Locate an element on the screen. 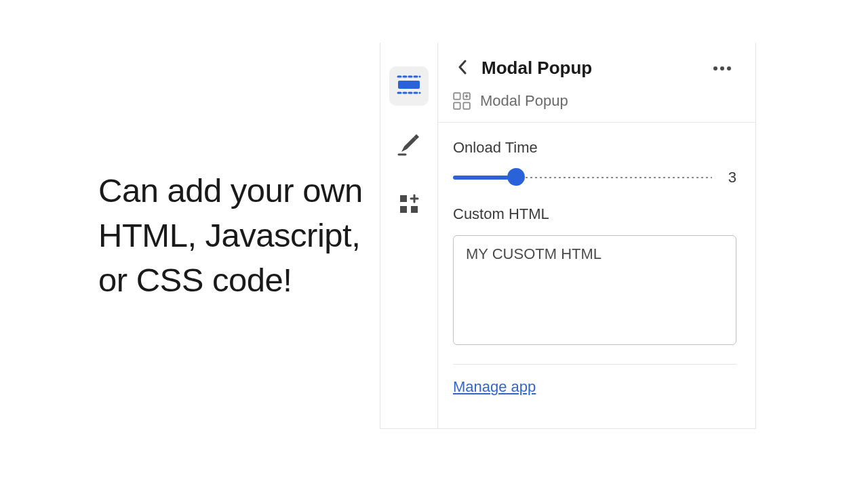 The height and width of the screenshot is (488, 868). sub-title: Modal Popup is located at coordinates (524, 101).